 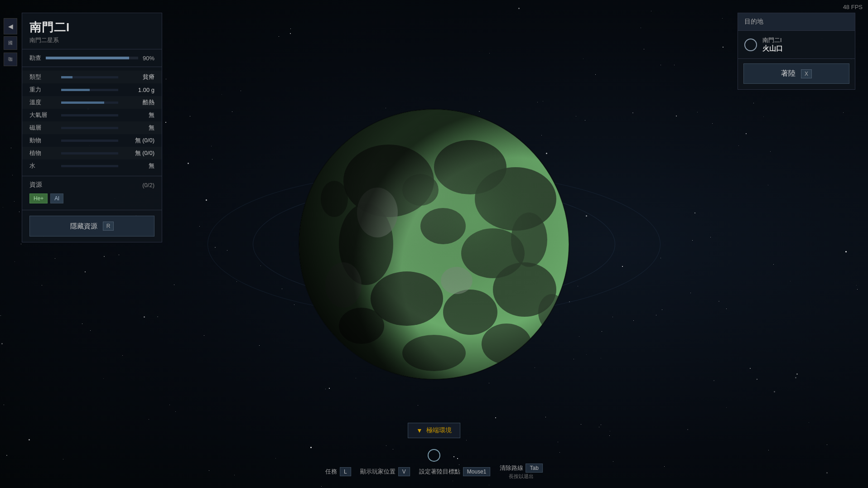 What do you see at coordinates (338, 472) in the screenshot?
I see `hud-item: 任務 L` at bounding box center [338, 472].